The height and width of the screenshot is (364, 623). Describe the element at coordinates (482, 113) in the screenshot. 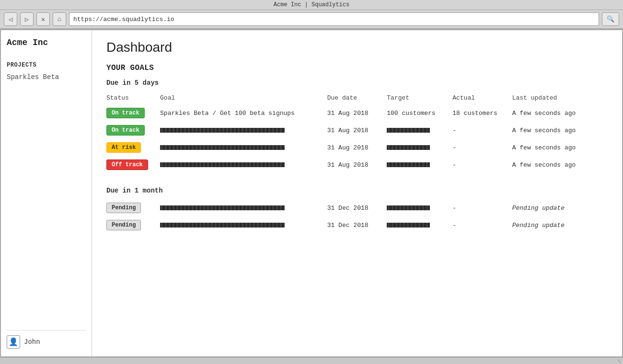

I see `actual-cell: 18 customers` at that location.